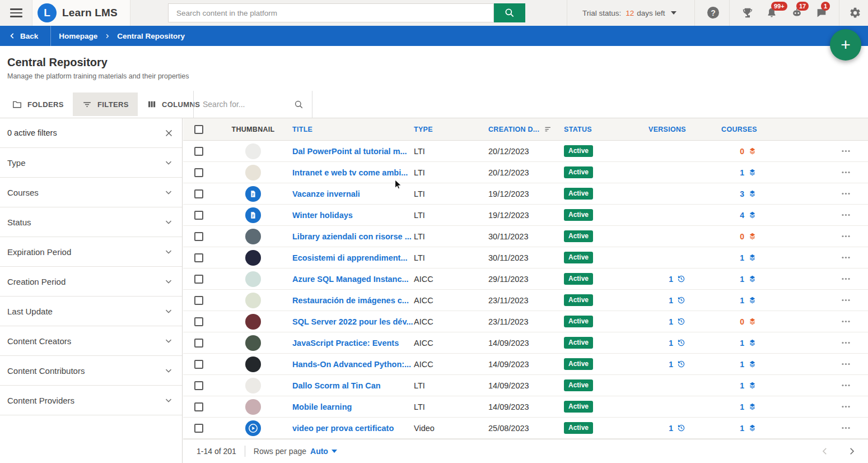  I want to click on content-title-link: Mobile learning, so click(353, 407).